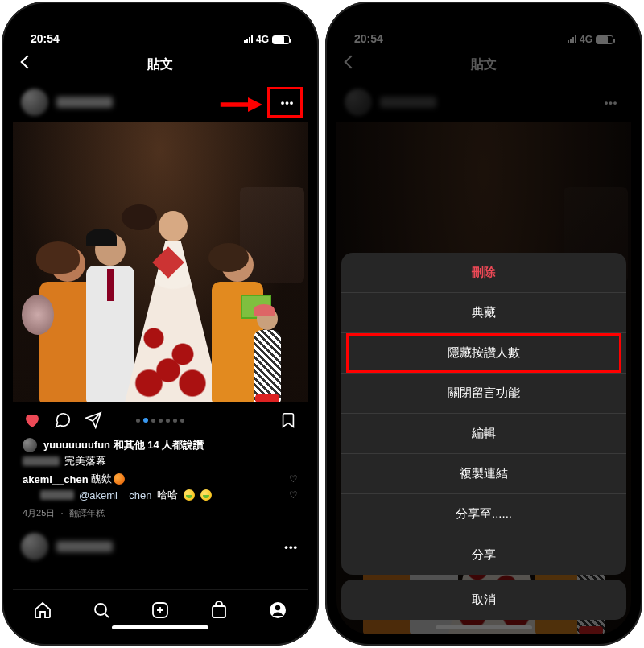  I want to click on sheet-copy-link: 複製連結, so click(484, 474).